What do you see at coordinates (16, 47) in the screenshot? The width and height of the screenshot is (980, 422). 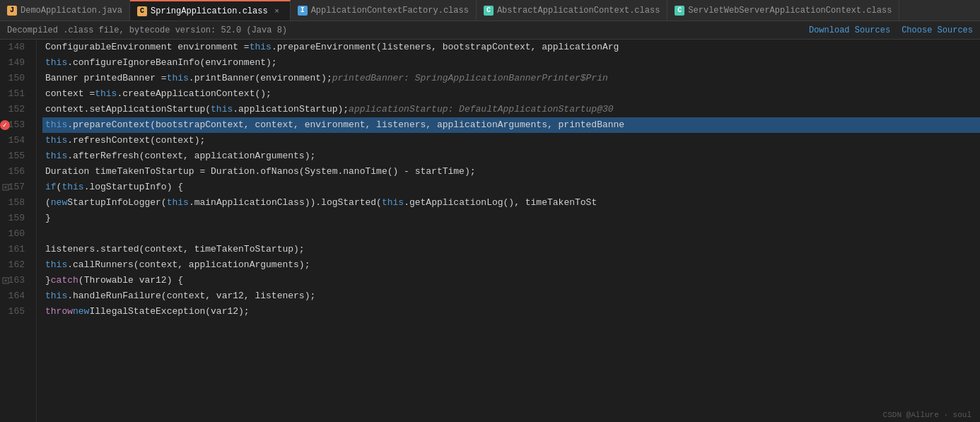 I see `gutter-line-148: 148` at bounding box center [16, 47].